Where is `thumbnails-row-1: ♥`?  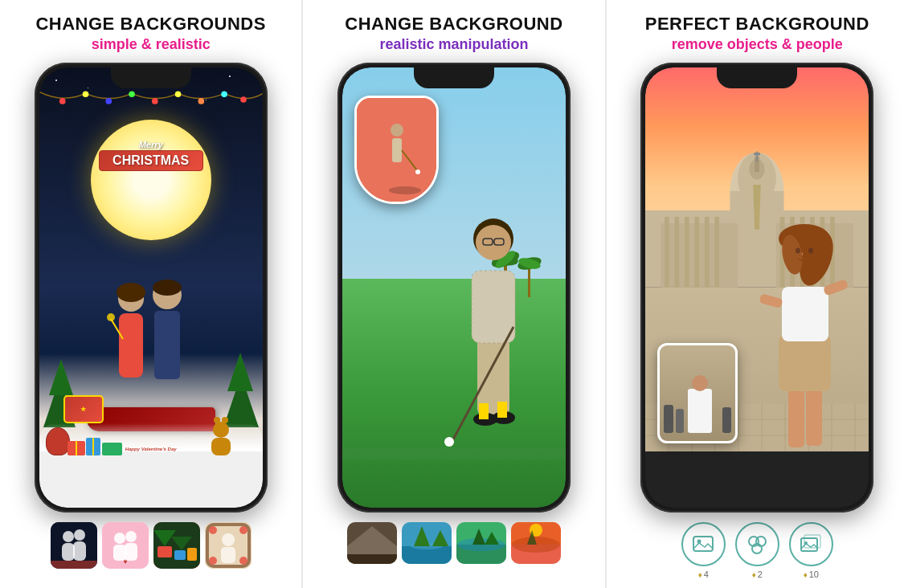 thumbnails-row-1: ♥ is located at coordinates (151, 545).